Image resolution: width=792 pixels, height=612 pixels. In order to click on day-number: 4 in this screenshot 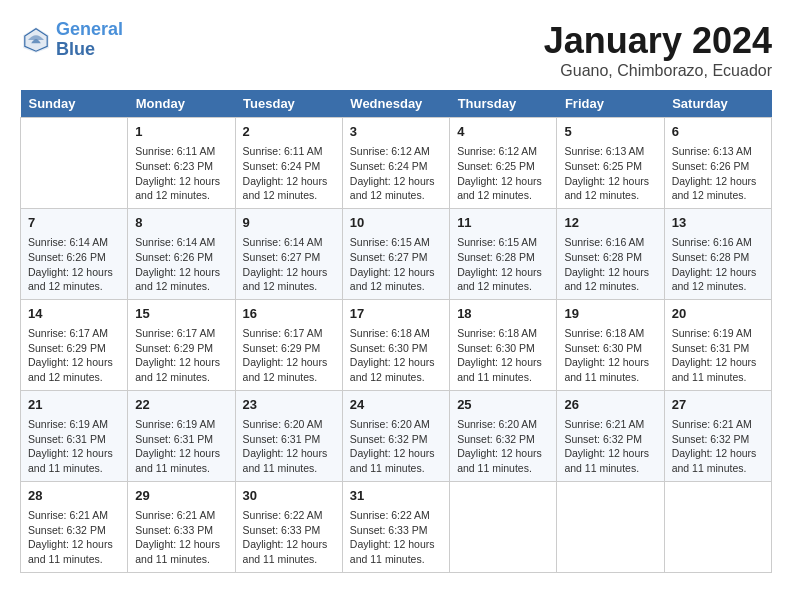, I will do `click(503, 132)`.